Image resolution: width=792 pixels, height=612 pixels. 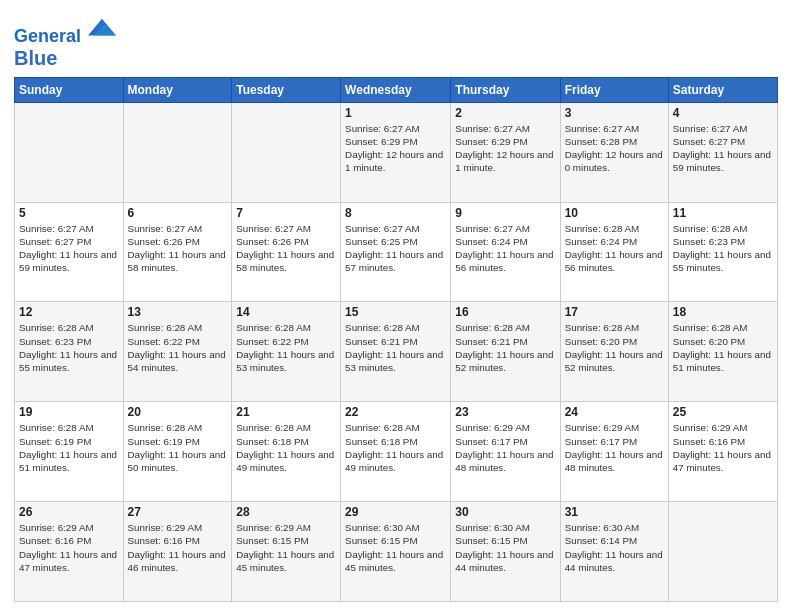 I want to click on weekday-header-friday: Friday, so click(x=614, y=90).